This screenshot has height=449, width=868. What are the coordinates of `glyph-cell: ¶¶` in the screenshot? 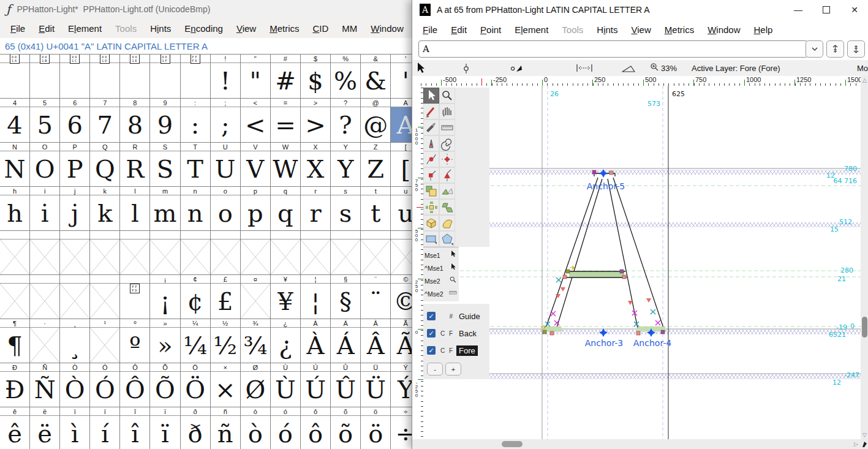 It's located at (15, 341).